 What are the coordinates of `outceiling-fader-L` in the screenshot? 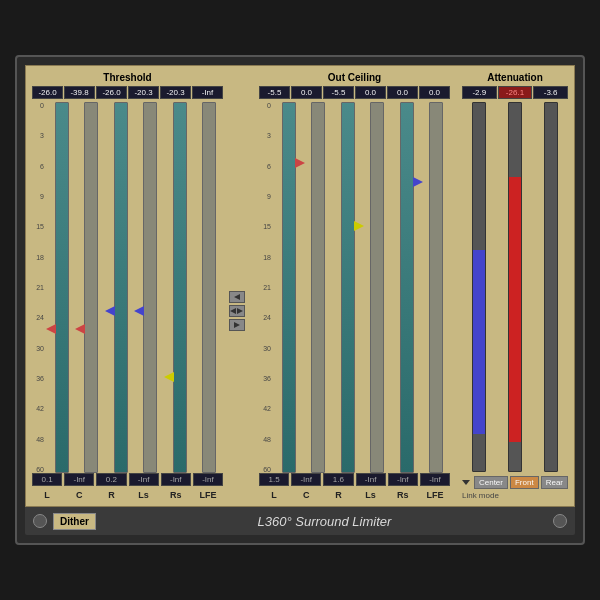 It's located at (289, 288).